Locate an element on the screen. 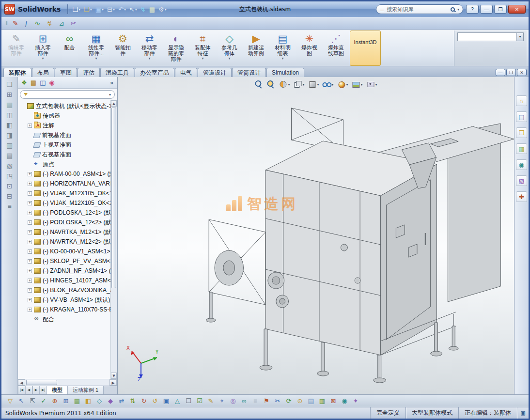  bottom-toolbar-button: ◧ is located at coordinates (88, 401).